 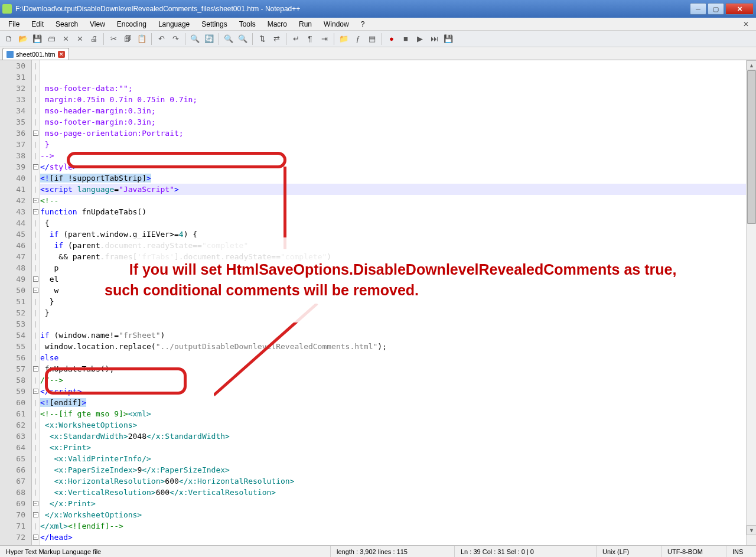 I want to click on statusbar: Hyper Text Markup Language file length :…, so click(x=378, y=551).